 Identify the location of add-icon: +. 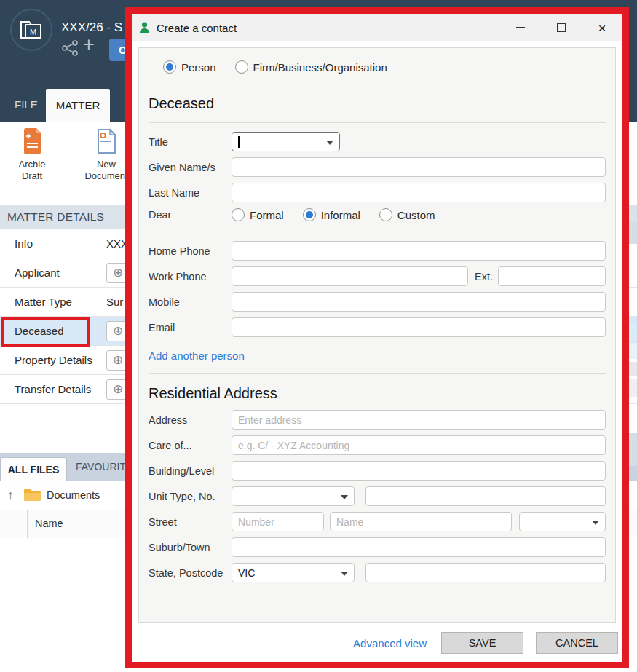
(89, 45).